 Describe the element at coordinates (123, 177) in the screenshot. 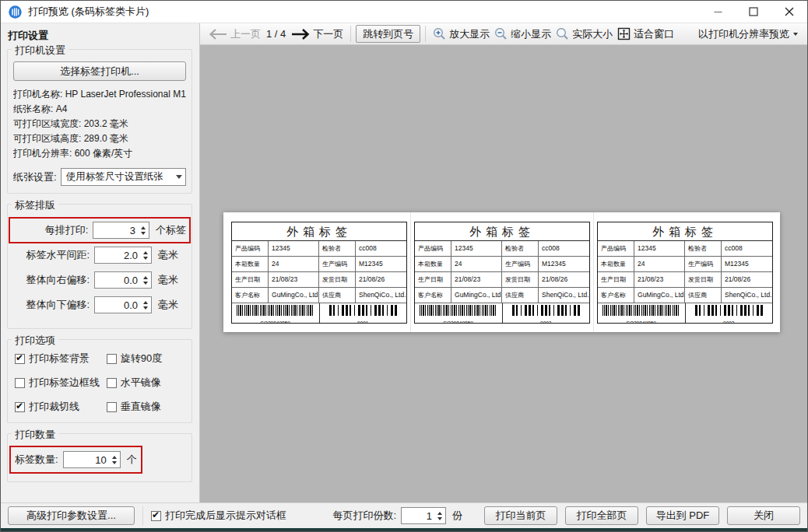

I see `paper-setting-select: 使用标签尺寸设置纸张` at that location.